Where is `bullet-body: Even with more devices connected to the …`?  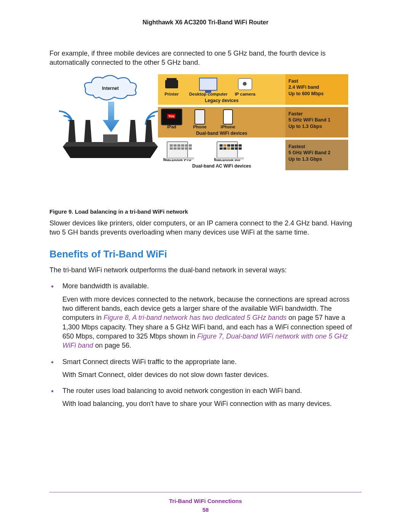 bullet-body: Even with more devices connected to the … is located at coordinates (212, 323).